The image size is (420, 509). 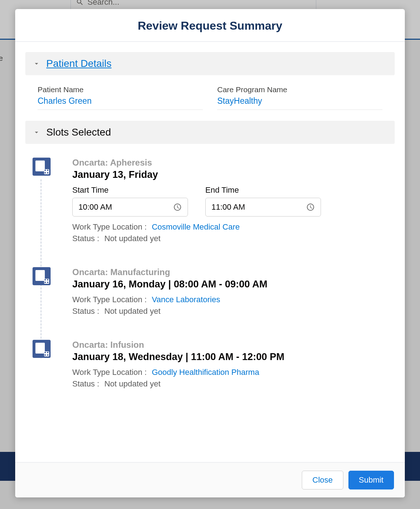 What do you see at coordinates (232, 227) in the screenshot?
I see `worktype-location-row: Work Type Location : Cosmoville Medical …` at bounding box center [232, 227].